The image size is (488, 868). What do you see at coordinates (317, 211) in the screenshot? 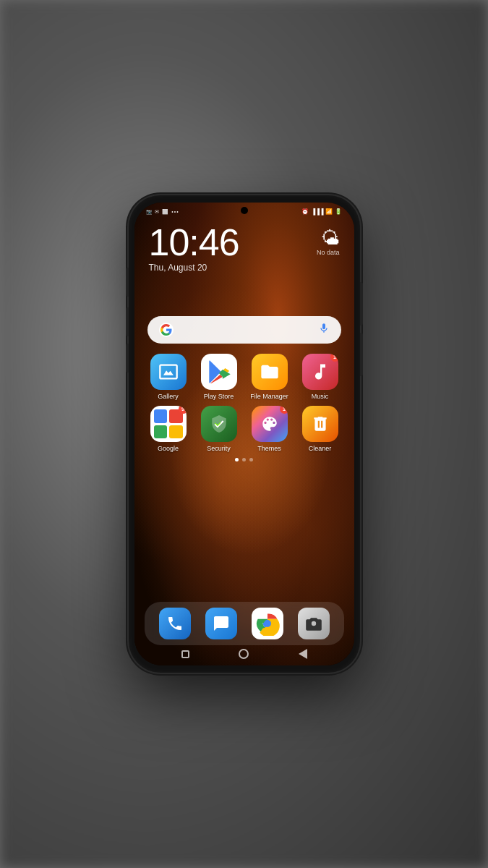
I see `signal-bars: ▐▐▐` at bounding box center [317, 211].